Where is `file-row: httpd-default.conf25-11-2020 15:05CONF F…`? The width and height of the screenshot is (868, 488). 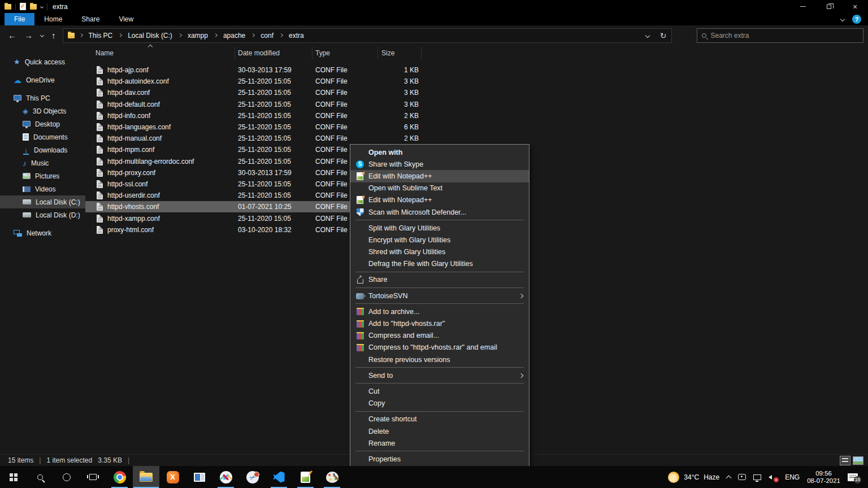
file-row: httpd-default.conf25-11-2020 15:05CONF F… is located at coordinates (253, 104).